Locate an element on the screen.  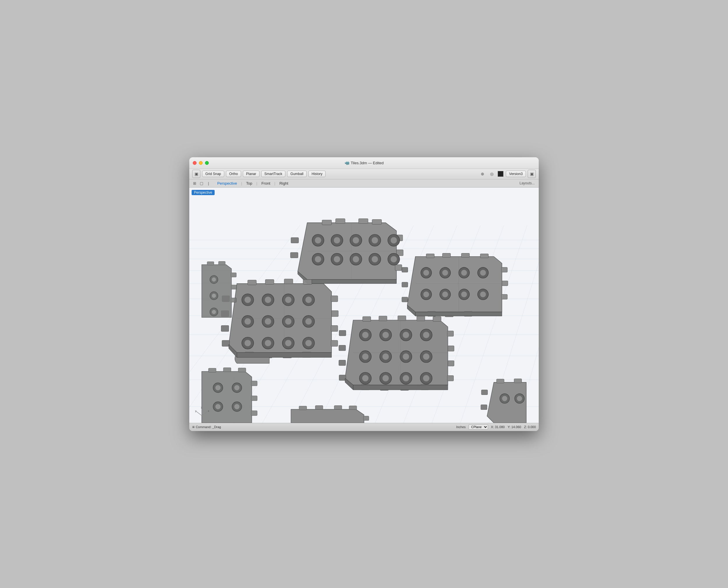
close-button is located at coordinates (194, 163).